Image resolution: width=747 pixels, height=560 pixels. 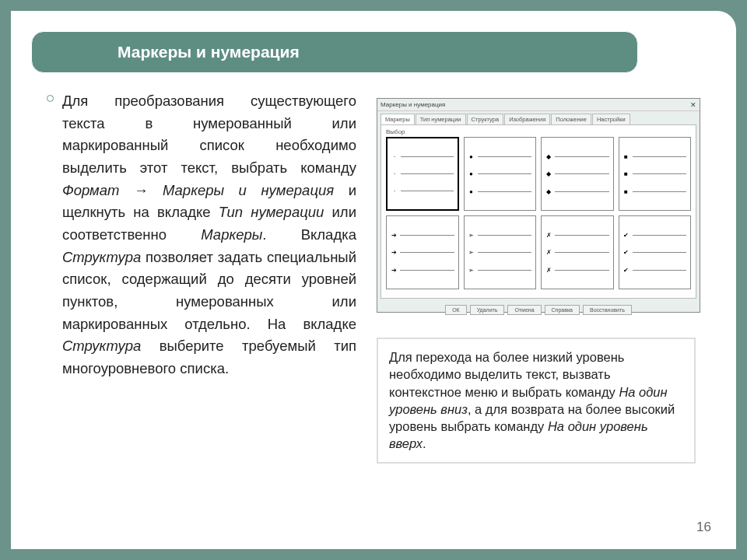 What do you see at coordinates (538, 308) in the screenshot?
I see `dialog-buttons: ОК Удалить Отмена Справка Восстановить` at bounding box center [538, 308].